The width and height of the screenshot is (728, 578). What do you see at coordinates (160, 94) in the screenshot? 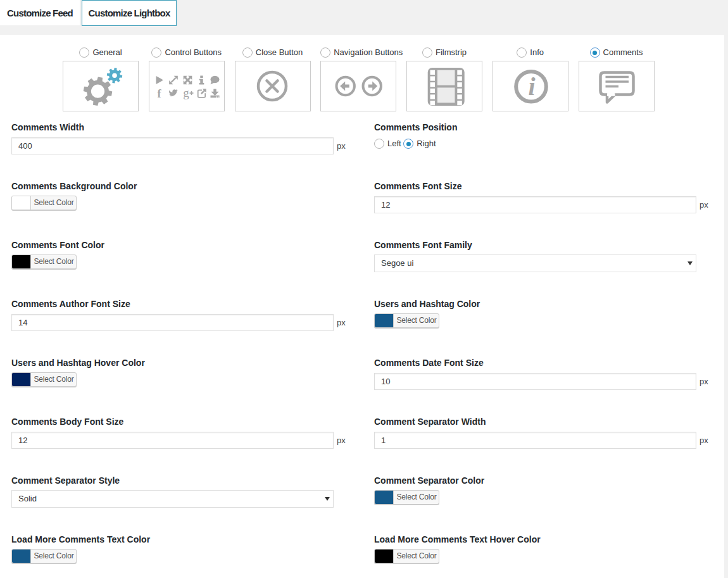
I see `svg-text: f` at bounding box center [160, 94].